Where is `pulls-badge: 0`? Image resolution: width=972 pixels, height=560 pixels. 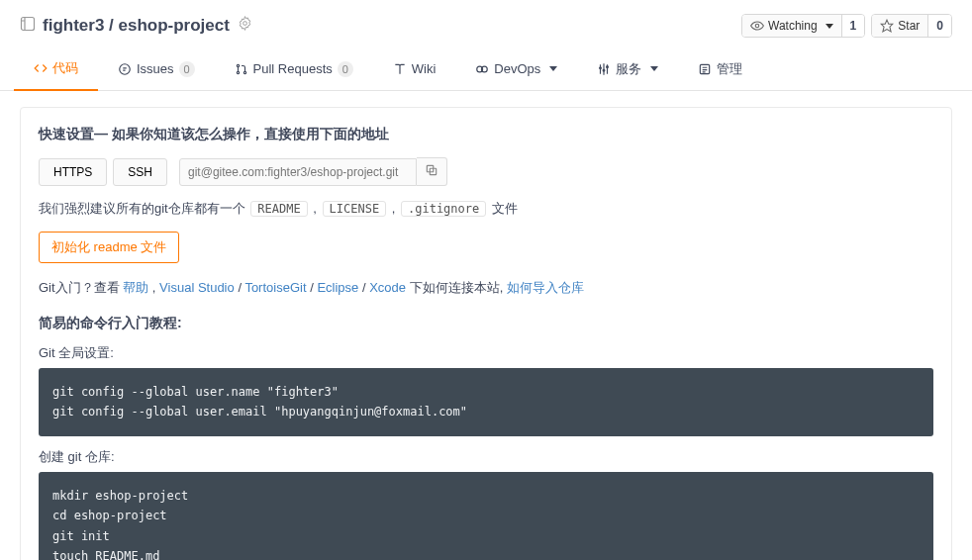
pulls-badge: 0 is located at coordinates (345, 69).